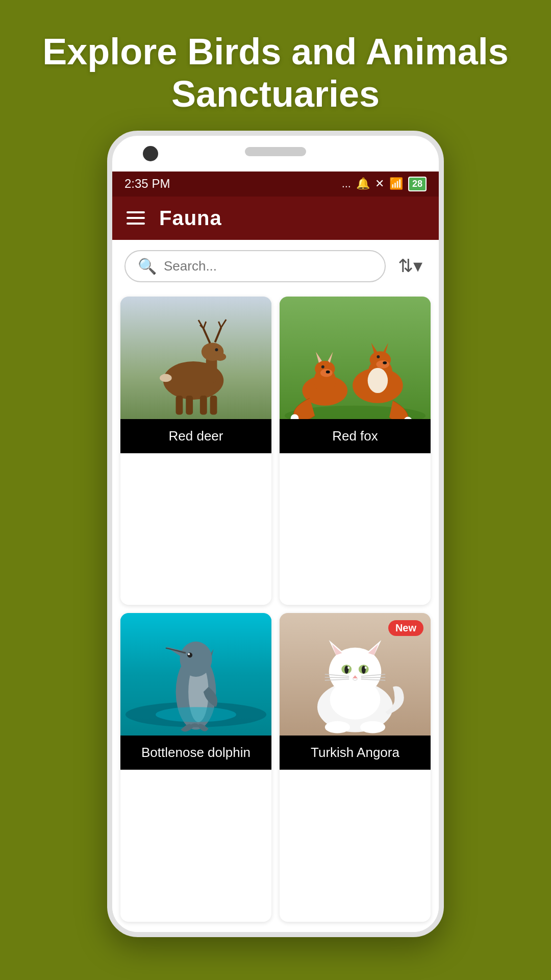 The height and width of the screenshot is (980, 551). Describe the element at coordinates (268, 266) in the screenshot. I see `search-input` at that location.